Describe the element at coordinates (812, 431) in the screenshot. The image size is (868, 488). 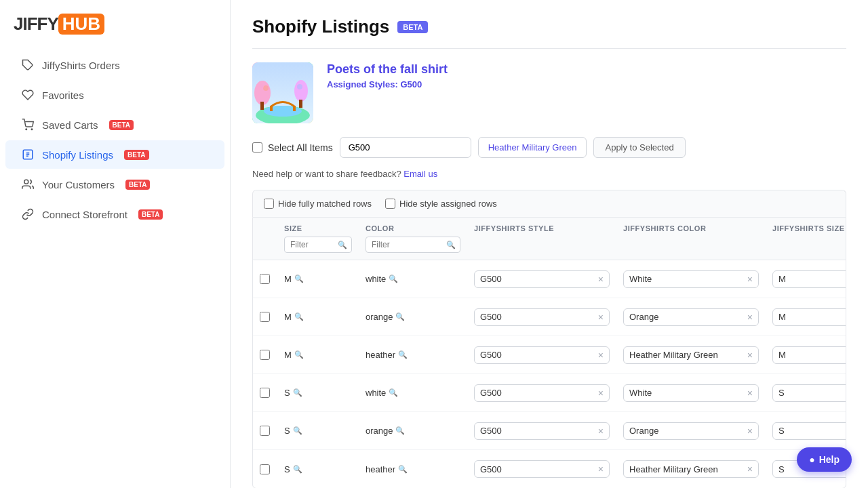
I see `js-size-value: S` at that location.